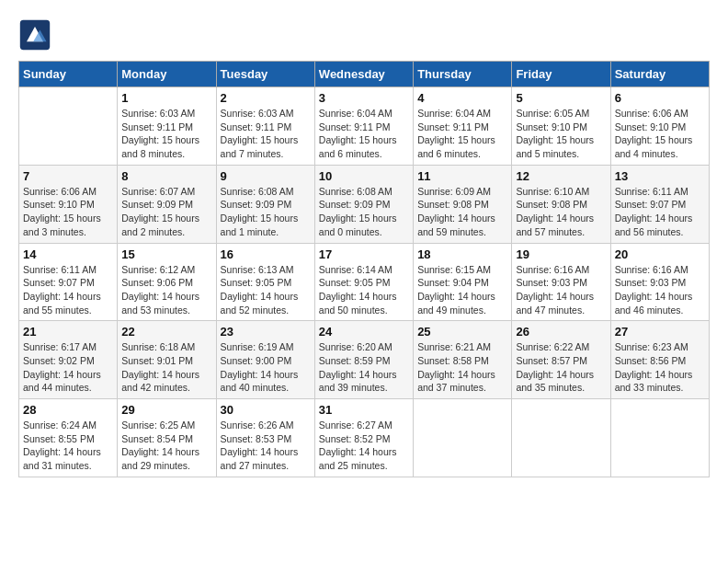  What do you see at coordinates (68, 410) in the screenshot?
I see `day-number: 28` at bounding box center [68, 410].